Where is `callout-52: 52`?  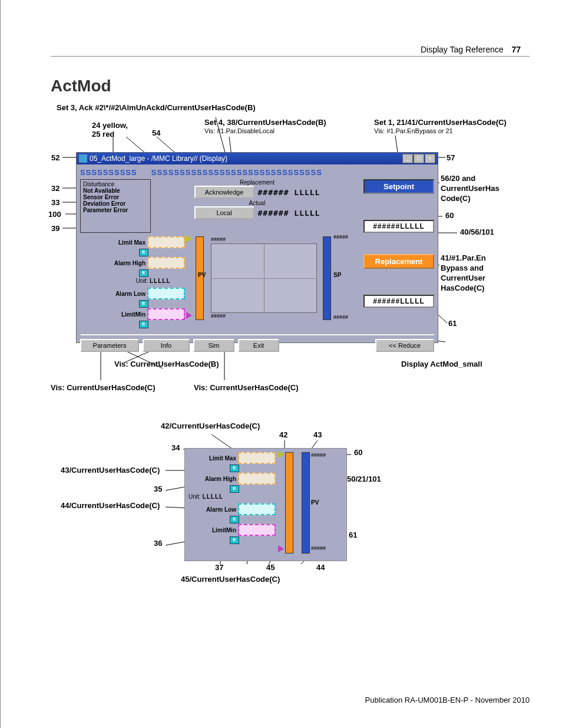 callout-52: 52 is located at coordinates (55, 158).